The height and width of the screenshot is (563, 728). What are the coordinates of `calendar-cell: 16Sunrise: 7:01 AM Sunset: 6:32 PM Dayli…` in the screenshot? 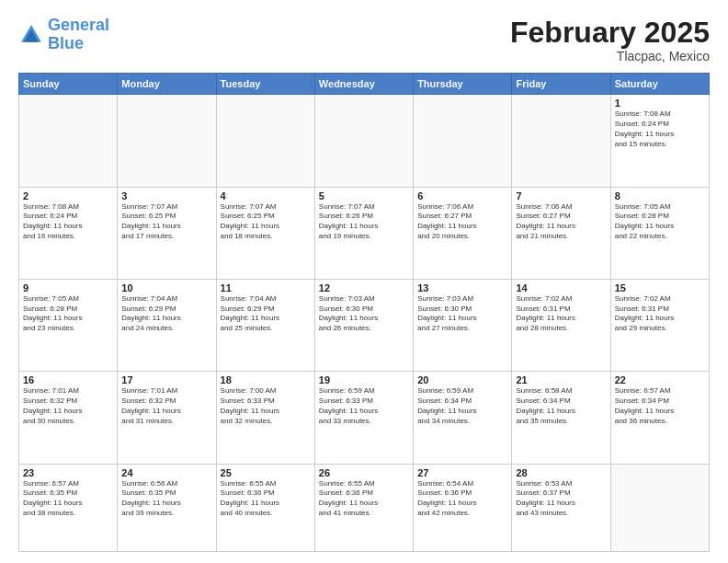 It's located at (68, 418).